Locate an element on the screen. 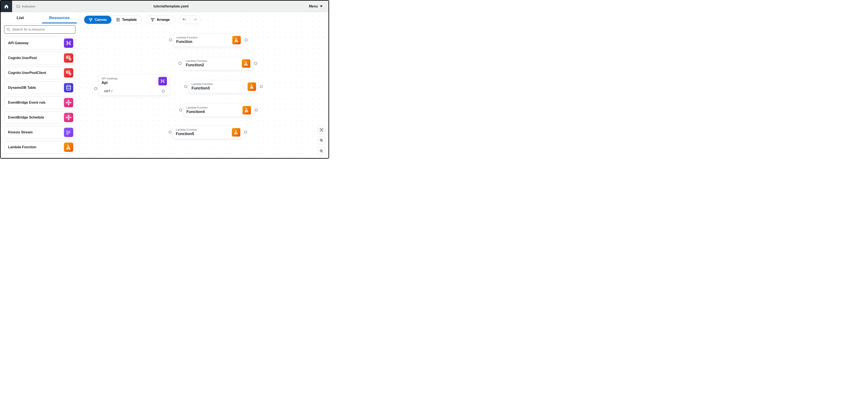 This screenshot has height=418, width=868. fit-view-button is located at coordinates (321, 130).